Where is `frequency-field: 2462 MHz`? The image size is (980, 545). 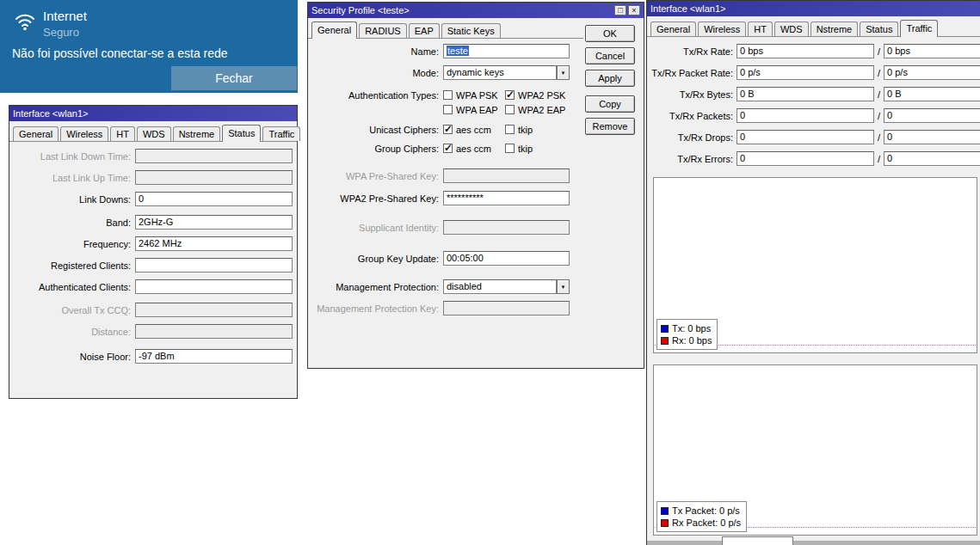 frequency-field: 2462 MHz is located at coordinates (213, 244).